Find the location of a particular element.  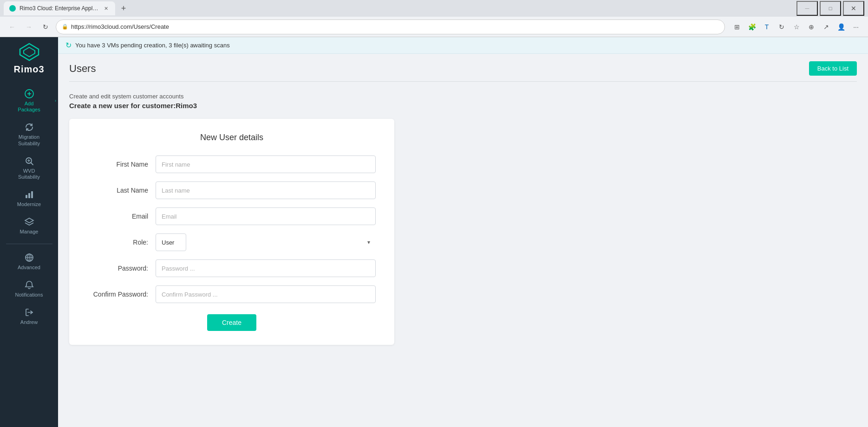

sidebar: Rimo3 AddPackages › MigrationSuitability is located at coordinates (29, 232).